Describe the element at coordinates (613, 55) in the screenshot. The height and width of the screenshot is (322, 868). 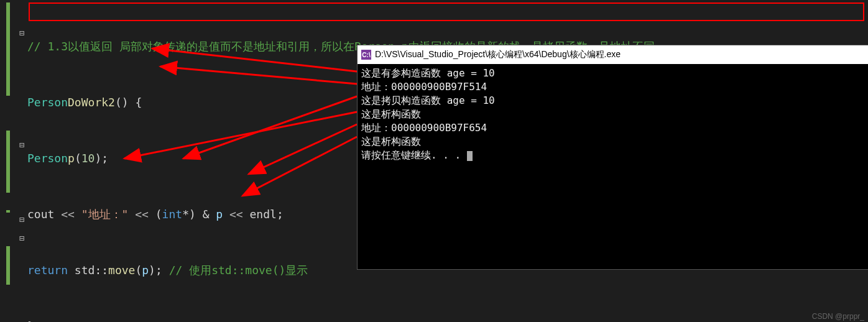
I see `console-titlebar: C:\ D:\VS\Visual_Studio_Project\核心编程\x64…` at that location.